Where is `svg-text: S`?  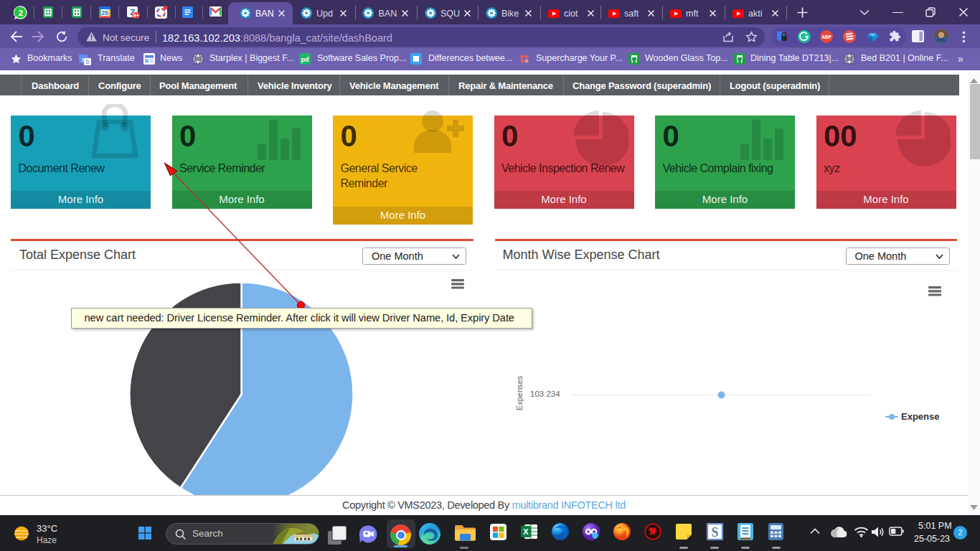
svg-text: S is located at coordinates (715, 532).